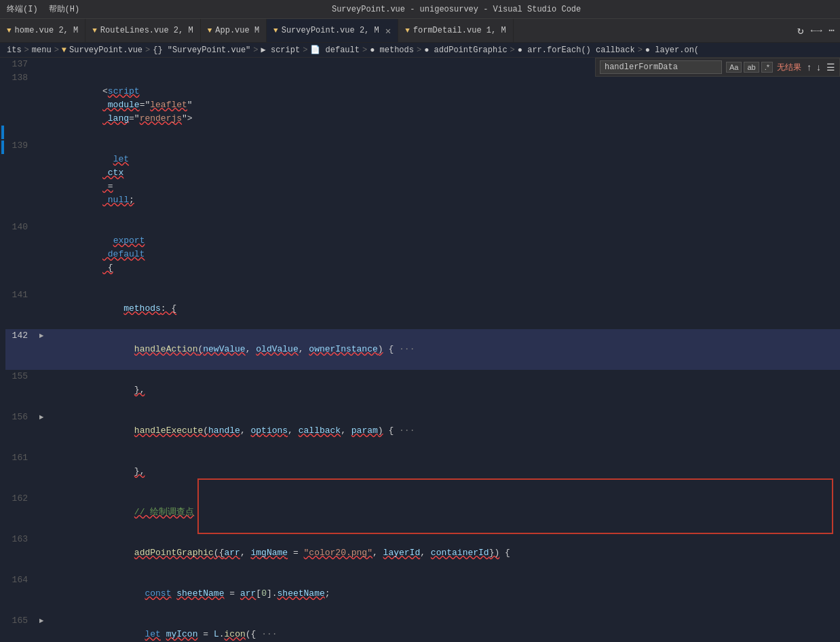  I want to click on line-content-141: methods: {, so click(444, 309).